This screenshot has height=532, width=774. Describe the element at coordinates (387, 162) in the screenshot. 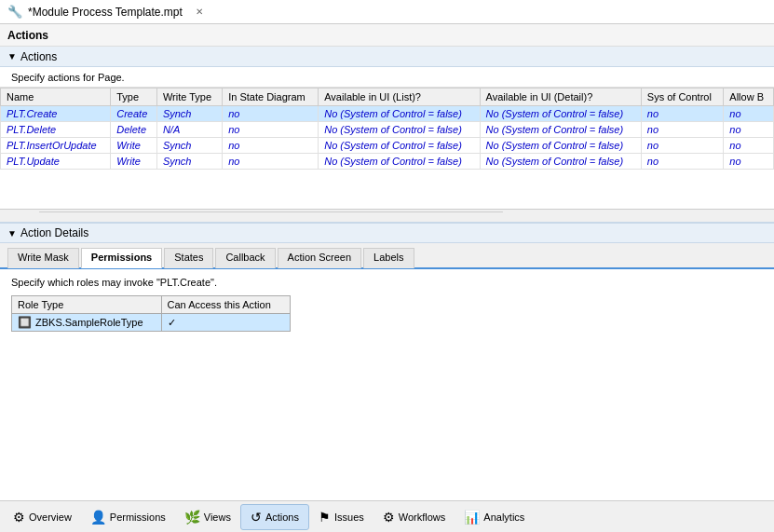

I see `table-row: PLT.Update Write Synch no No (System of …` at that location.